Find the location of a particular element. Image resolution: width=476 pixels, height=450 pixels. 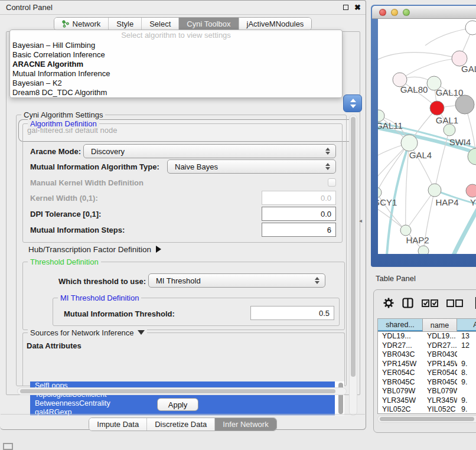

mi-steps-input: 6 is located at coordinates (299, 230).